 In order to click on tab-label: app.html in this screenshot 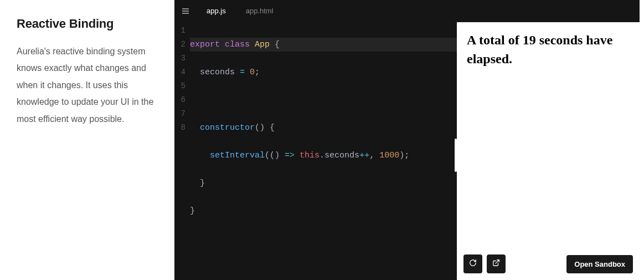, I will do `click(260, 11)`.